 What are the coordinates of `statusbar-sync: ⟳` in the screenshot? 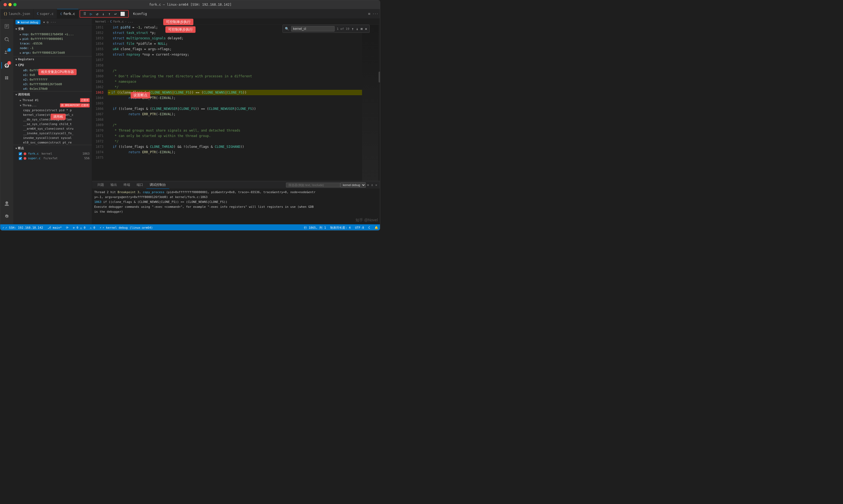 It's located at (67, 228).